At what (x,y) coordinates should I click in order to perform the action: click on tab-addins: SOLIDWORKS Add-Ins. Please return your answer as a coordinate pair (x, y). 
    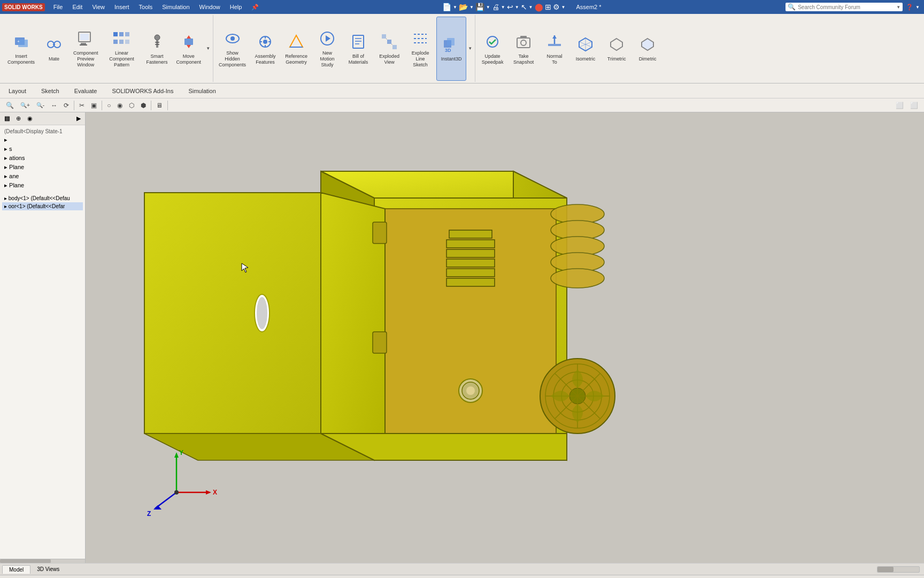
    Looking at the image, I should click on (142, 91).